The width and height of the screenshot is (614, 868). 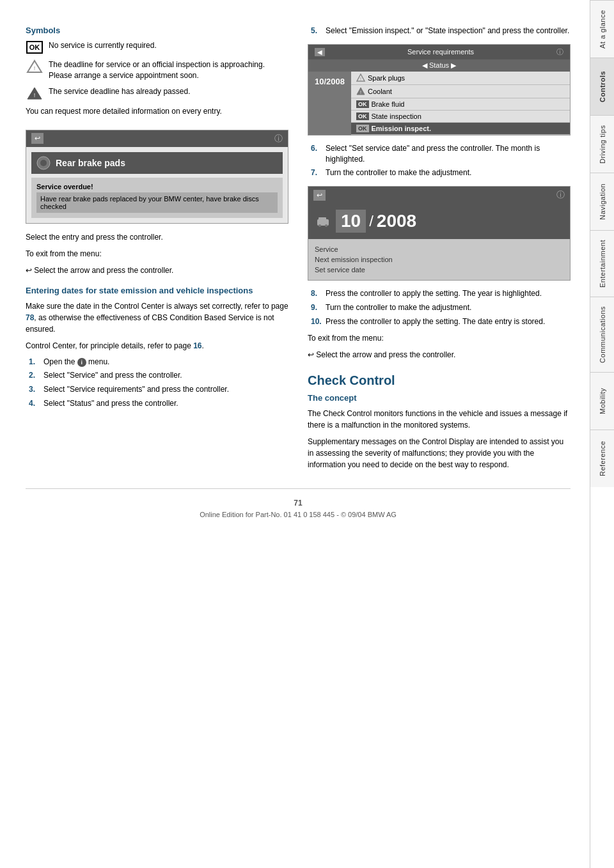 I want to click on step-9: 9. Turn the controller to make the adjus…, so click(x=441, y=308).